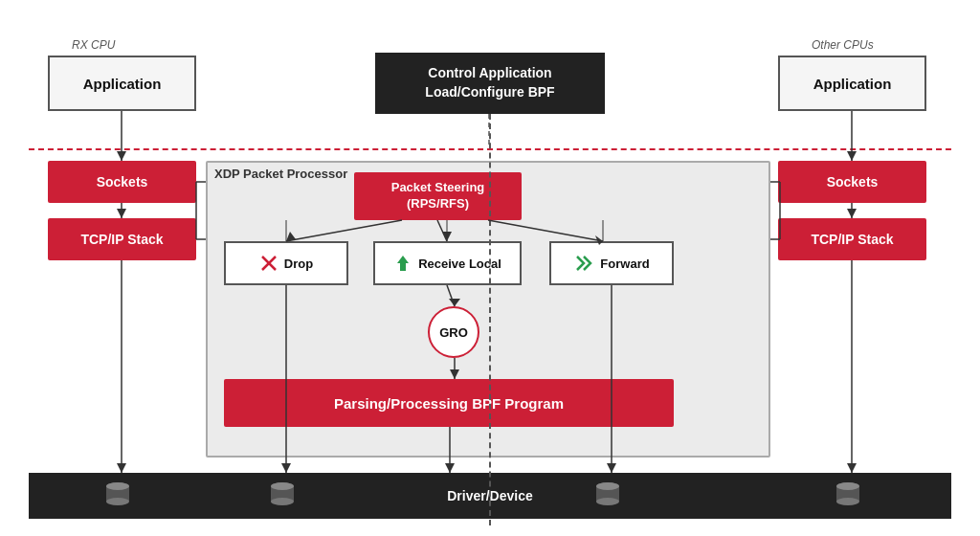  What do you see at coordinates (269, 263) in the screenshot?
I see `drop-icon` at bounding box center [269, 263].